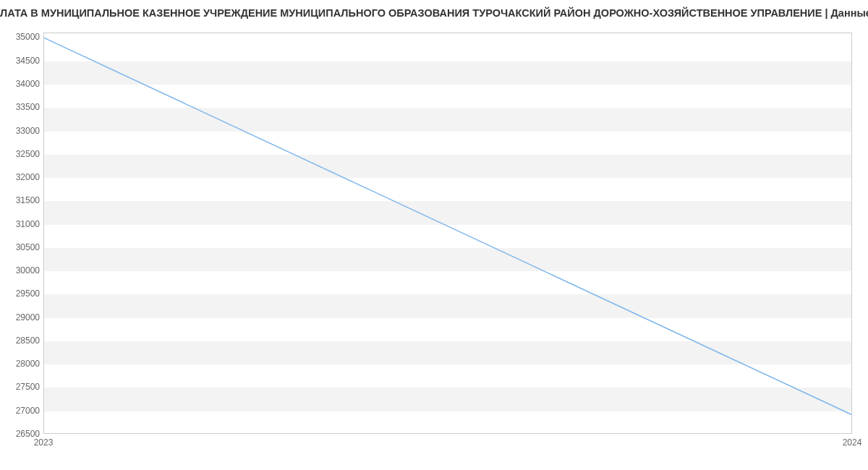 The width and height of the screenshot is (868, 470). Describe the element at coordinates (20, 84) in the screenshot. I see `y-tick-label: 34000` at that location.